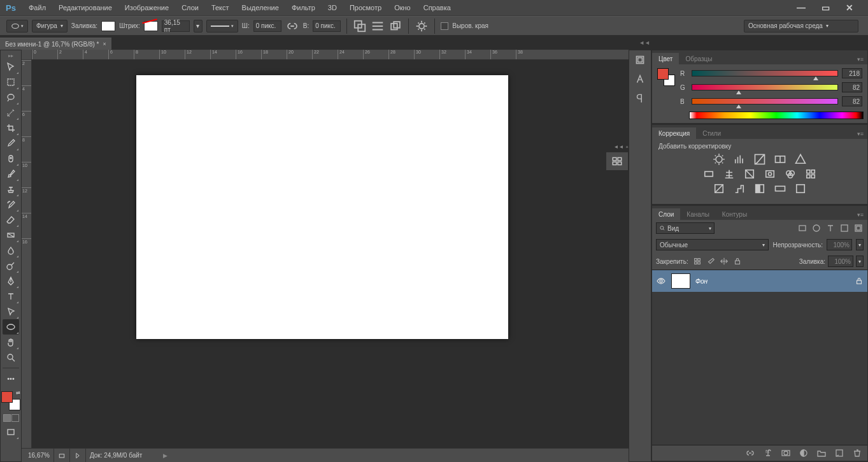 The image size is (868, 462). I want to click on r-value: 218, so click(852, 73).